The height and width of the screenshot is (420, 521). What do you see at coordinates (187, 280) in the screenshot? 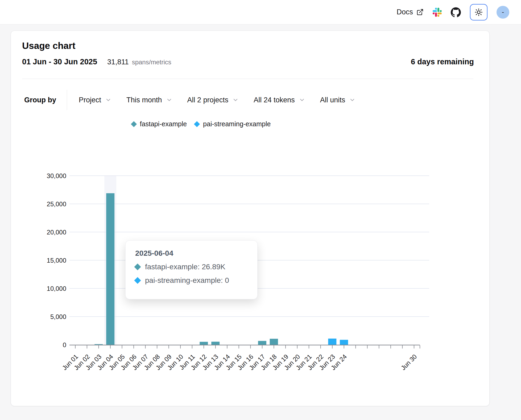
I see `tooltip-row-text: pai-streaming-example: 0` at bounding box center [187, 280].